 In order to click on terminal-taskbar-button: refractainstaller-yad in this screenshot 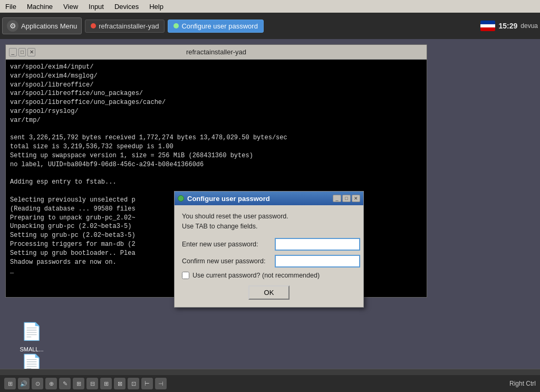, I will do `click(124, 26)`.